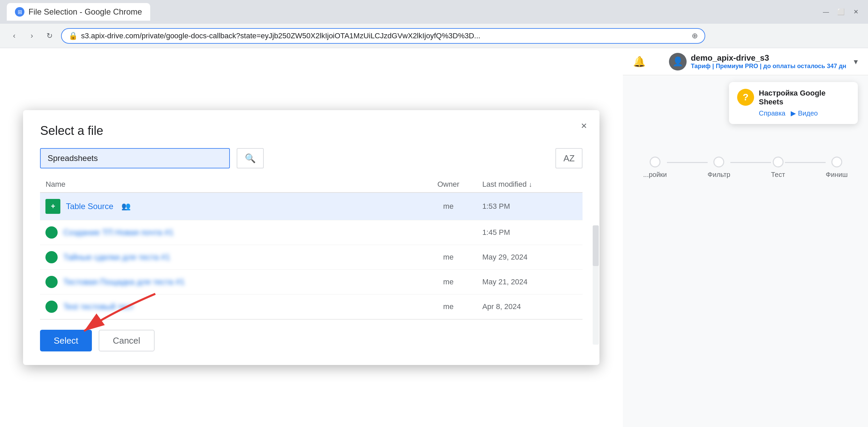 The image size is (868, 427). Describe the element at coordinates (311, 282) in the screenshot. I see `table-row: Тестовая Пощадка для теста #1 me May 21,…` at that location.